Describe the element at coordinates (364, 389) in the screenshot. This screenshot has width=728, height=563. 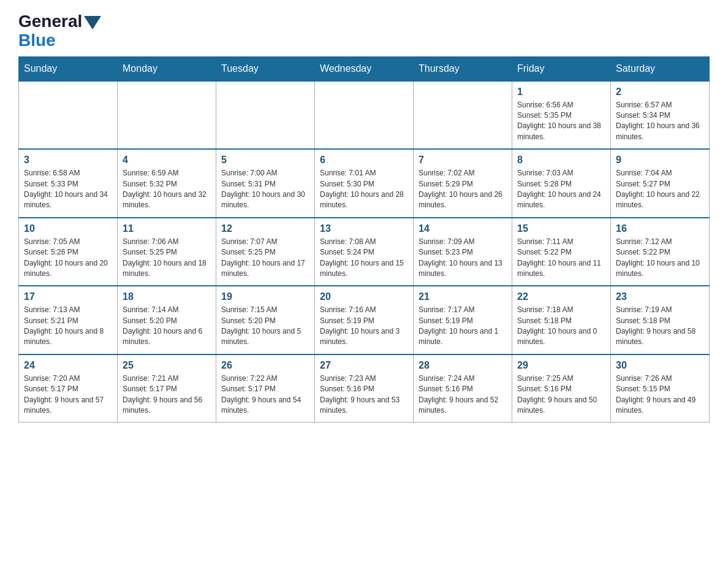
I see `calendar-cell: 27Sunrise: 7:23 AM Sunset: 5:16 PM Dayli…` at that location.